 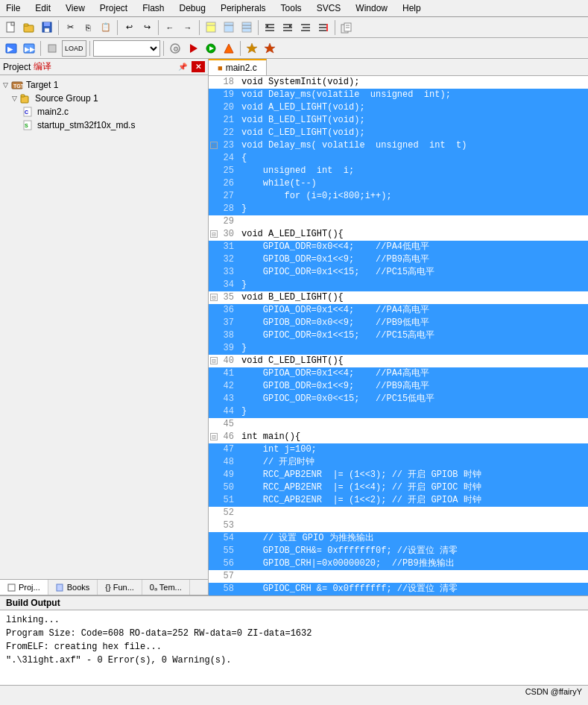 What do you see at coordinates (70, 28) in the screenshot?
I see `cut-button: ✂` at bounding box center [70, 28].